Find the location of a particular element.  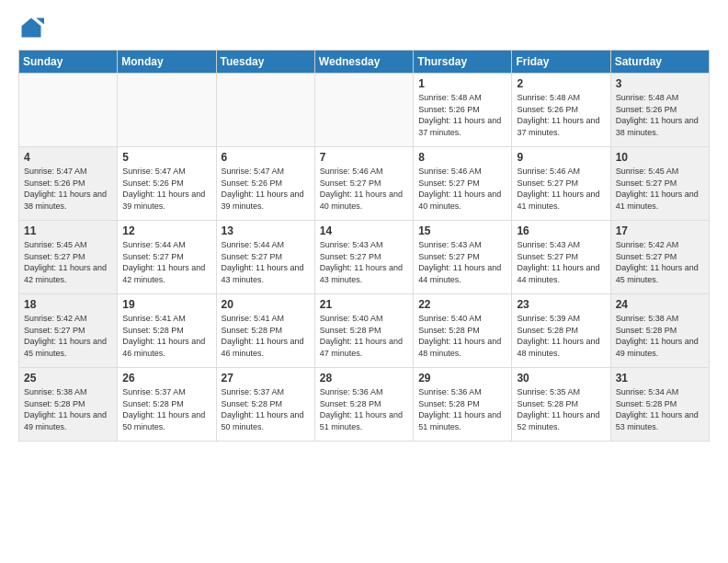

day-number: 30 is located at coordinates (561, 378).